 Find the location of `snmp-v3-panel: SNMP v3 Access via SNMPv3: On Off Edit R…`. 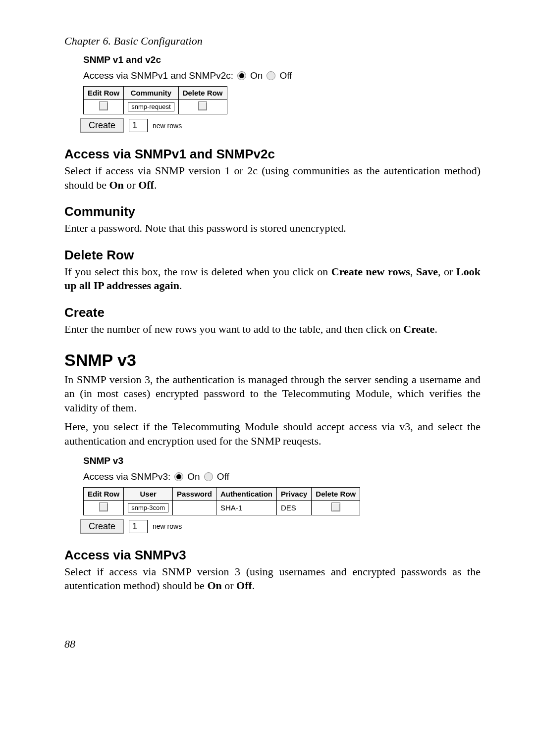

snmp-v3-panel: SNMP v3 Access via SNMPv3: On Off Edit R… is located at coordinates (219, 495).